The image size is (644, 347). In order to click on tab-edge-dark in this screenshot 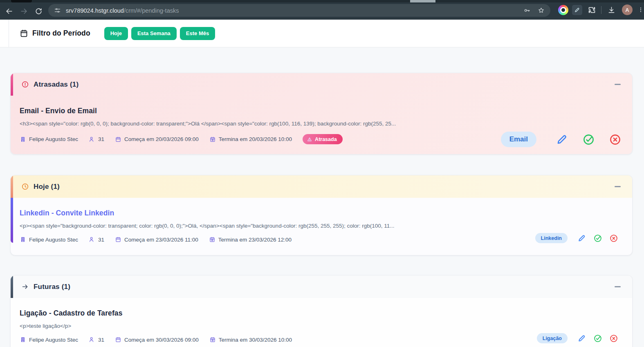, I will do `click(21, 1)`.